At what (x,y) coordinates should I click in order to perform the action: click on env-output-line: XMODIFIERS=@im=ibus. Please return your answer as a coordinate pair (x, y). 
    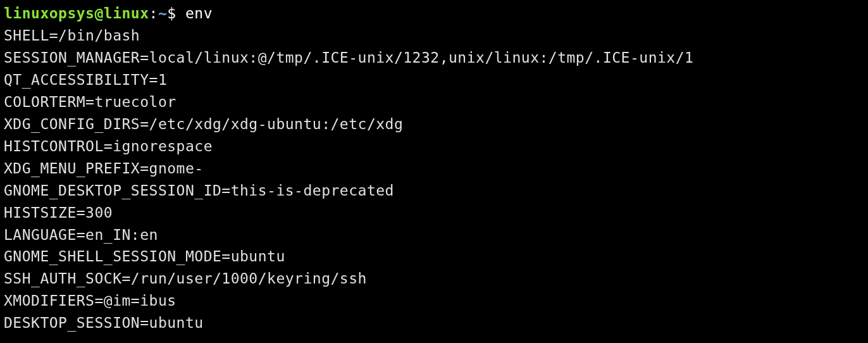
    Looking at the image, I should click on (434, 301).